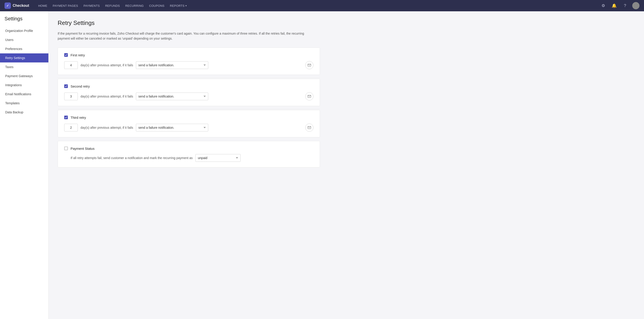  What do you see at coordinates (80, 86) in the screenshot?
I see `second-retry-label: Second retry` at bounding box center [80, 86].